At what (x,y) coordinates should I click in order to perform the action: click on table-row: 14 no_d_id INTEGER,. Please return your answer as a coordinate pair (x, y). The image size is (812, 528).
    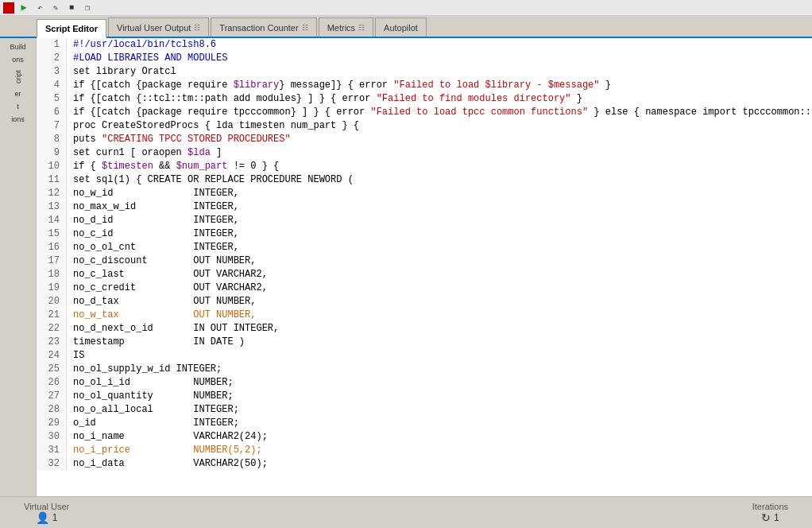
    Looking at the image, I should click on (424, 221).